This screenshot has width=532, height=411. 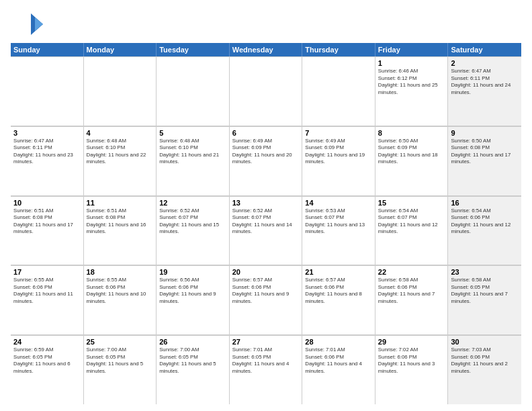 What do you see at coordinates (193, 300) in the screenshot?
I see `calendar-cell: 19Sunrise: 6:56 AM Sunset: 6:06 PM Dayli…` at bounding box center [193, 300].